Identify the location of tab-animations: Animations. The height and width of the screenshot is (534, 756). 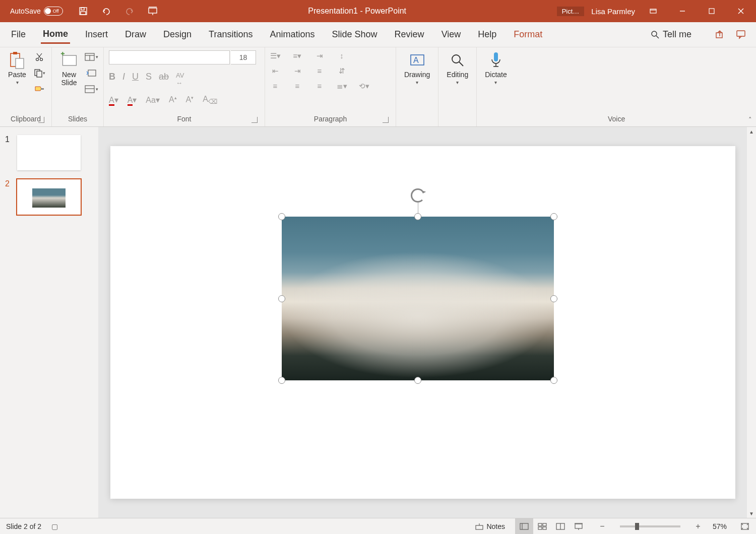
(292, 34).